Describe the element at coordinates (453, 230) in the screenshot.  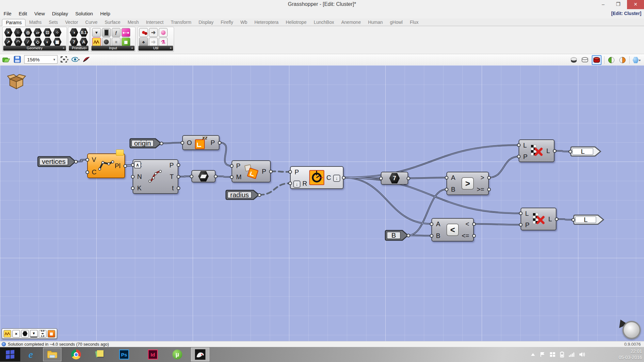
I see `smaller-than-component: AB<<=<` at that location.